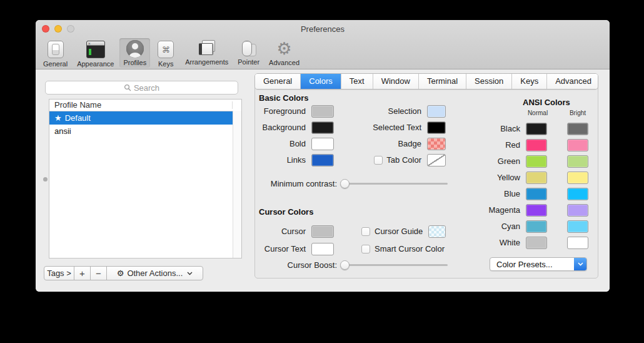 The height and width of the screenshot is (343, 644). What do you see at coordinates (578, 161) in the screenshot?
I see `ansi-green-bright-swatch` at bounding box center [578, 161].